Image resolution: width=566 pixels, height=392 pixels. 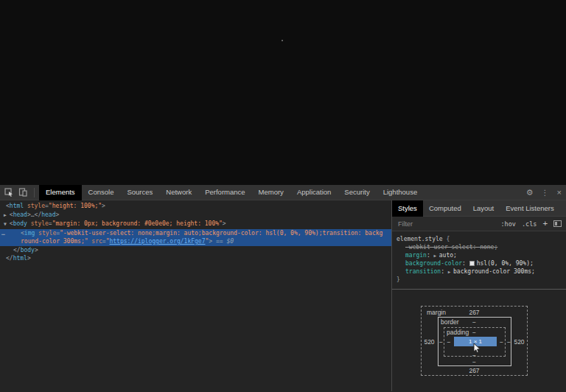 I want to click on rule-close-brace: }, so click(x=479, y=280).